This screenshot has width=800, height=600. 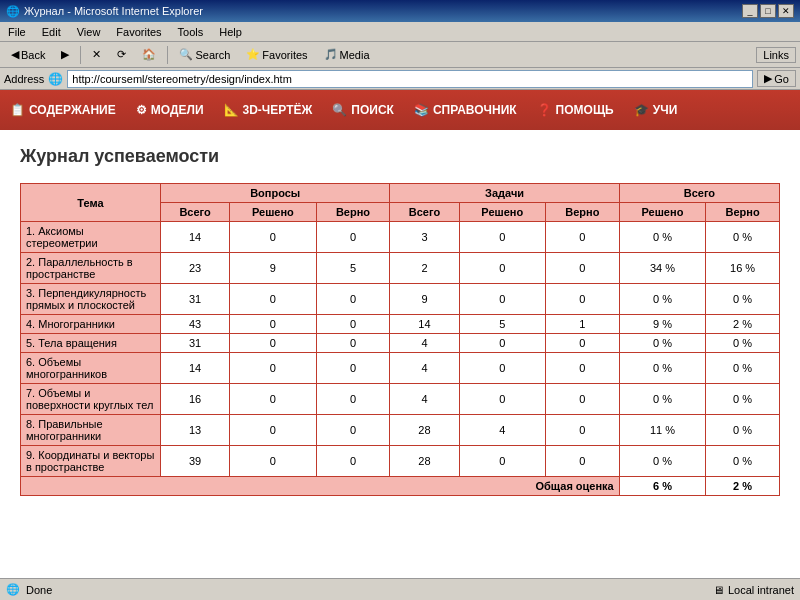 What do you see at coordinates (18, 110) in the screenshot?
I see `contents-icon: 📋` at bounding box center [18, 110].